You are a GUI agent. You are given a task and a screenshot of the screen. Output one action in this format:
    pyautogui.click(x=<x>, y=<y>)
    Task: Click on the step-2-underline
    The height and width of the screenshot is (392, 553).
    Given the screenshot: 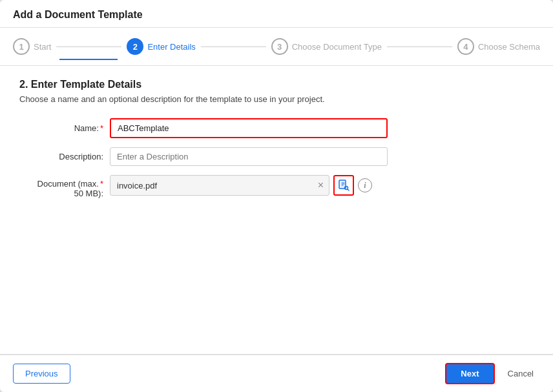 What is the action you would take?
    pyautogui.click(x=89, y=59)
    